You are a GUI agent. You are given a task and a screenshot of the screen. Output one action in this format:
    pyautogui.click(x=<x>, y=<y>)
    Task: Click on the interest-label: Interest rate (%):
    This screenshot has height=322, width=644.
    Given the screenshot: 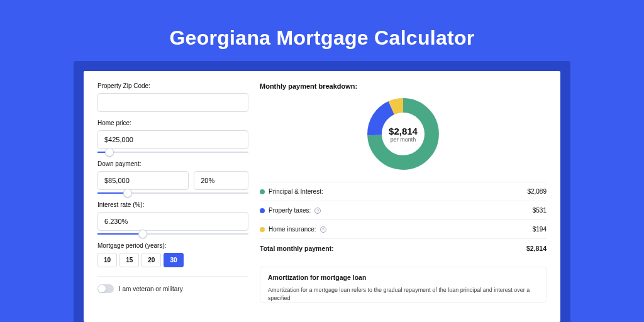 What is the action you would take?
    pyautogui.click(x=173, y=205)
    